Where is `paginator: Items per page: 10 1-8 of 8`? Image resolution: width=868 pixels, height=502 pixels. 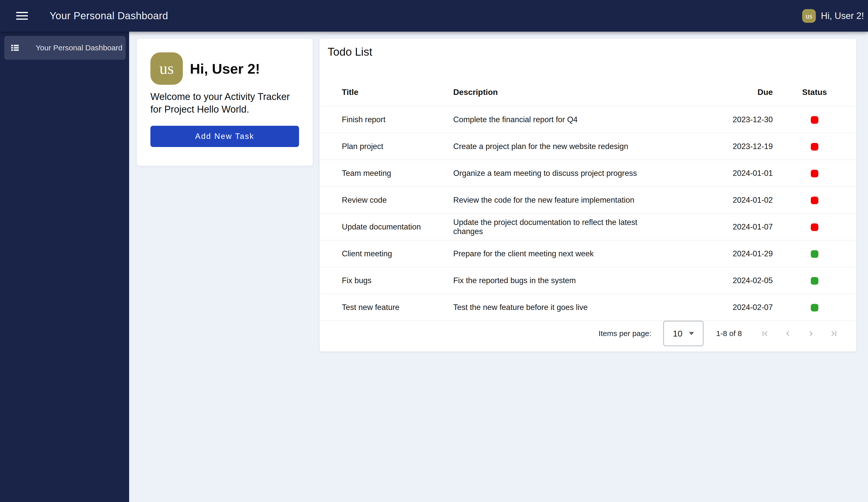 paginator: Items per page: 10 1-8 of 8 is located at coordinates (588, 333).